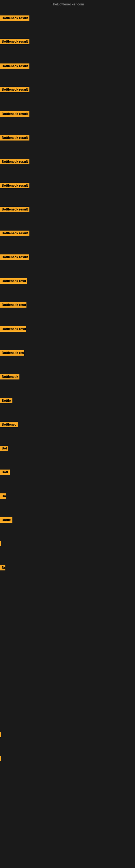 Image resolution: width=135 pixels, height=868 pixels. Describe the element at coordinates (5, 472) in the screenshot. I see `bottleneck-result-badge: Bott` at that location.